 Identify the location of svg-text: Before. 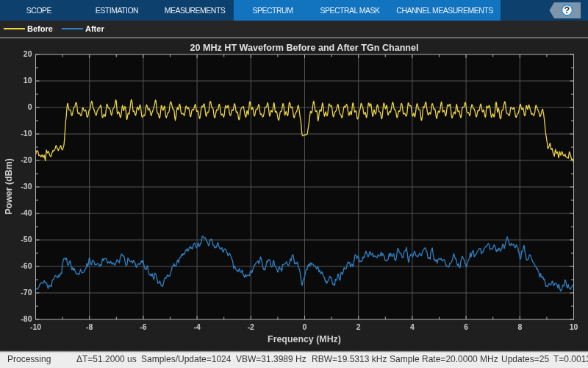
(40, 29).